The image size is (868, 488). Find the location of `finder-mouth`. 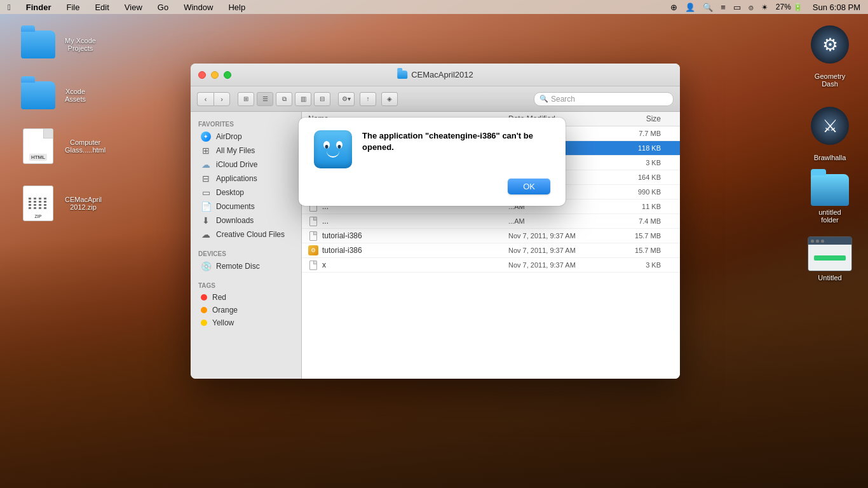

finder-mouth is located at coordinates (333, 154).